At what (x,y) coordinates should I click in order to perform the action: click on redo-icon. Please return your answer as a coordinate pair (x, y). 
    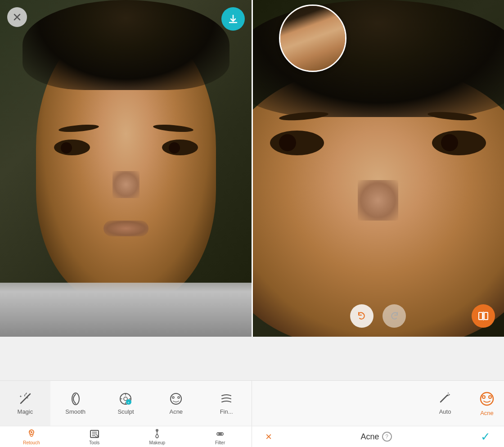
    Looking at the image, I should click on (394, 316).